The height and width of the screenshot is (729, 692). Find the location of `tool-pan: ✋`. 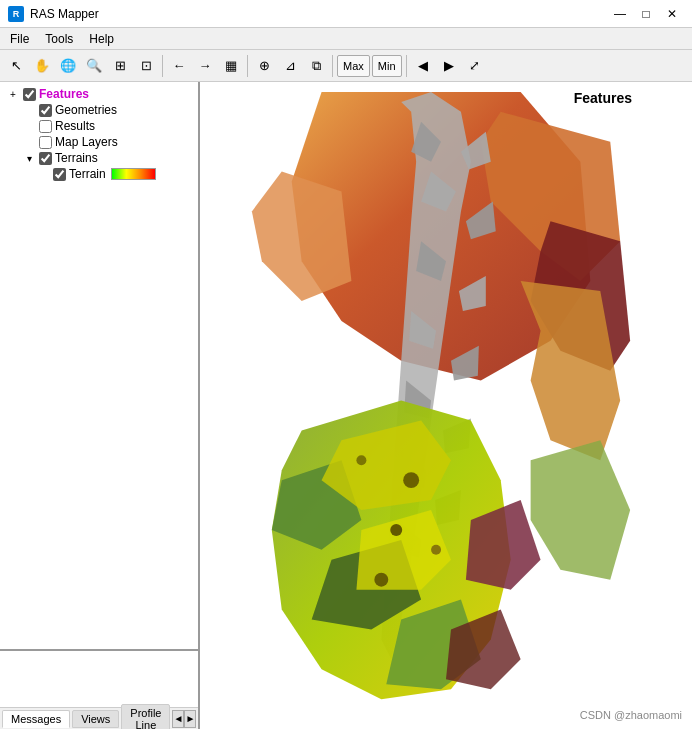

tool-pan: ✋ is located at coordinates (42, 66).